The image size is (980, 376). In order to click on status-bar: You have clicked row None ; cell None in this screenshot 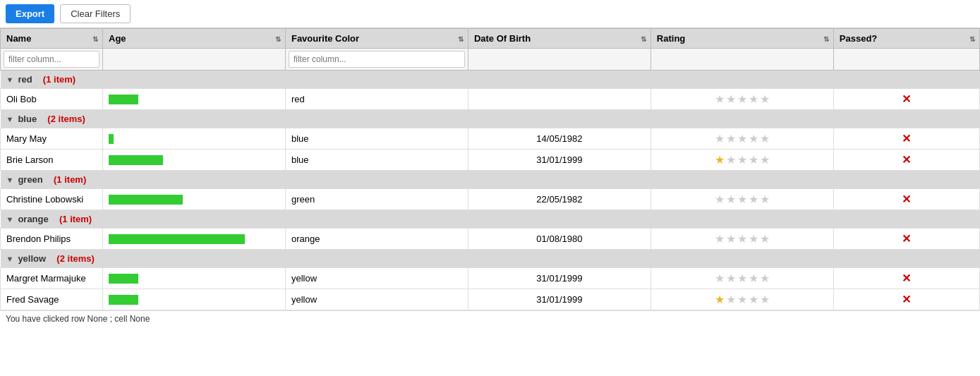, I will do `click(490, 319)`.